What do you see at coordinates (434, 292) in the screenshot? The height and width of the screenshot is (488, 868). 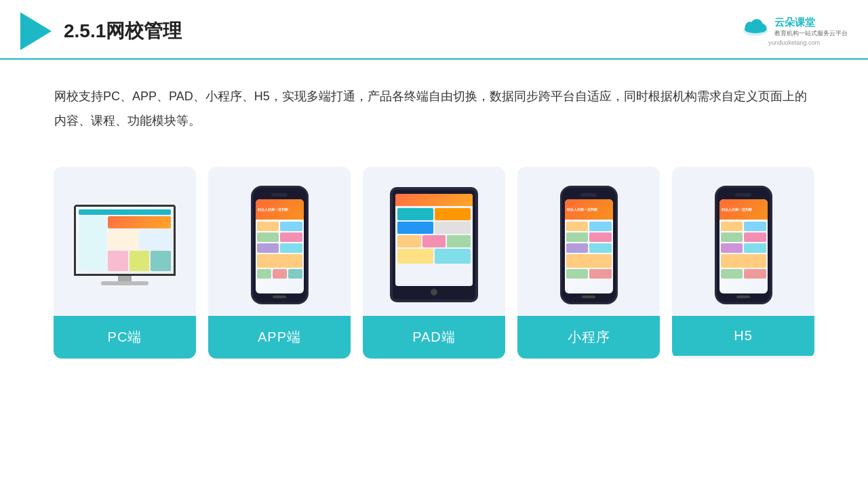 I see `tablet-home-button` at bounding box center [434, 292].